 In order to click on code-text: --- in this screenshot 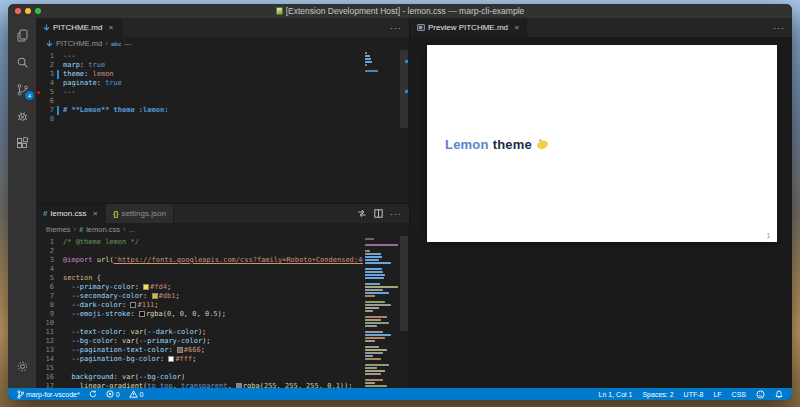, I will do `click(70, 92)`.